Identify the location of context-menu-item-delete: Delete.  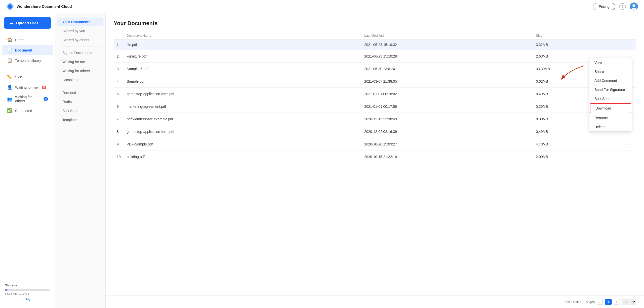
(611, 127).